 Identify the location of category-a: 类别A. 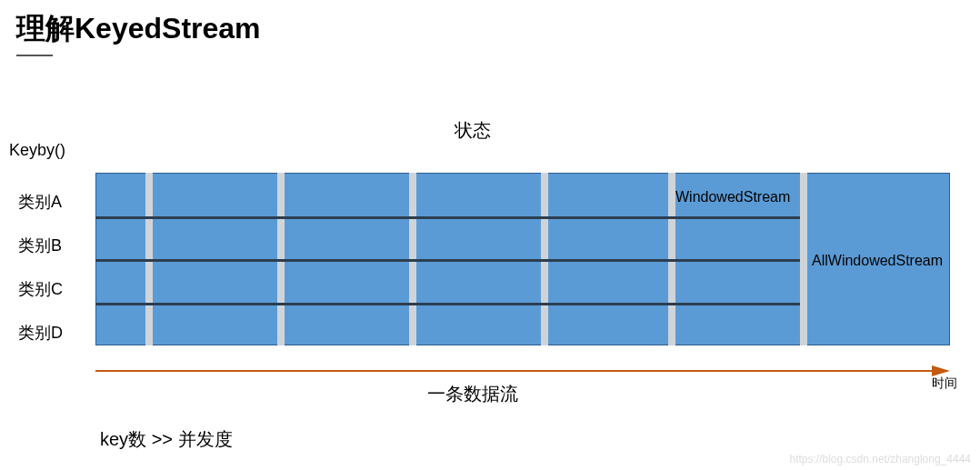
(40, 202).